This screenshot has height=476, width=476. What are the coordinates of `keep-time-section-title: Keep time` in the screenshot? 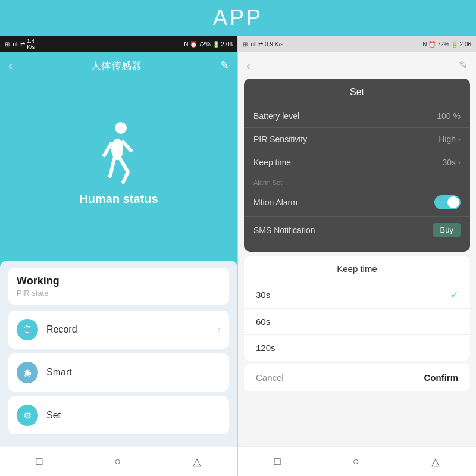 It's located at (357, 269).